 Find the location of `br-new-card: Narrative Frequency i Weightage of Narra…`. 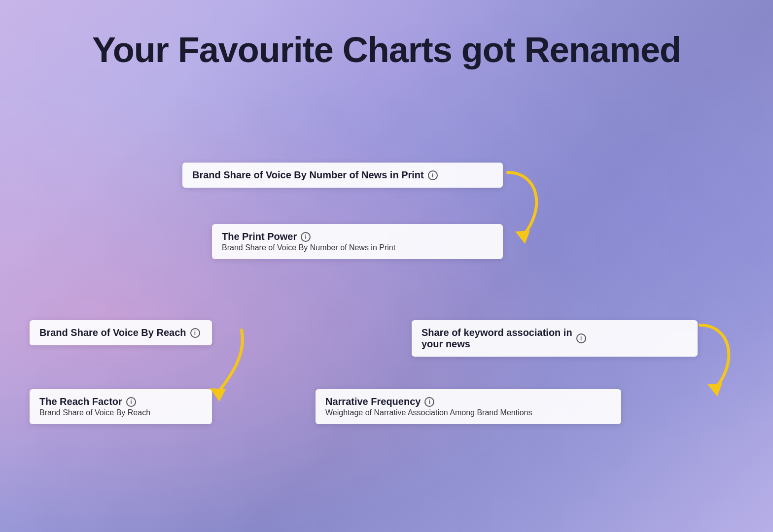

br-new-card: Narrative Frequency i Weightage of Narra… is located at coordinates (468, 407).